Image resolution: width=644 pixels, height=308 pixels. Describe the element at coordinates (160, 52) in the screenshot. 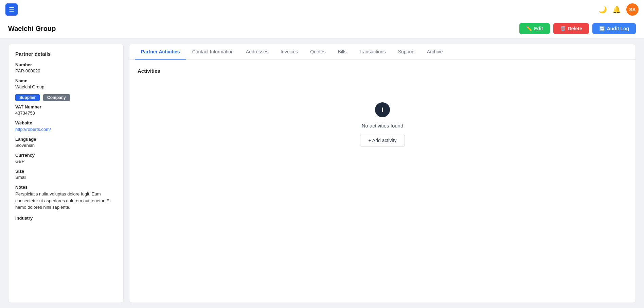

I see `tab-partner-activities: Partner Activities` at that location.